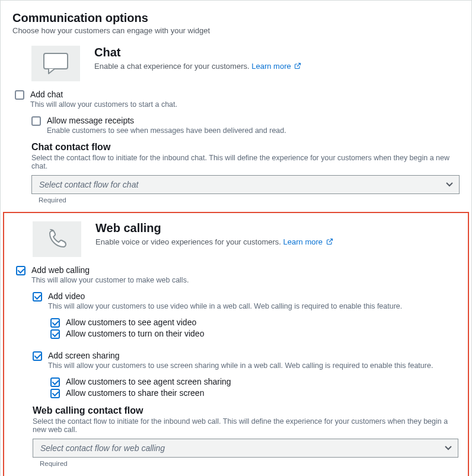  I want to click on video-customer-checkbox, so click(55, 334).